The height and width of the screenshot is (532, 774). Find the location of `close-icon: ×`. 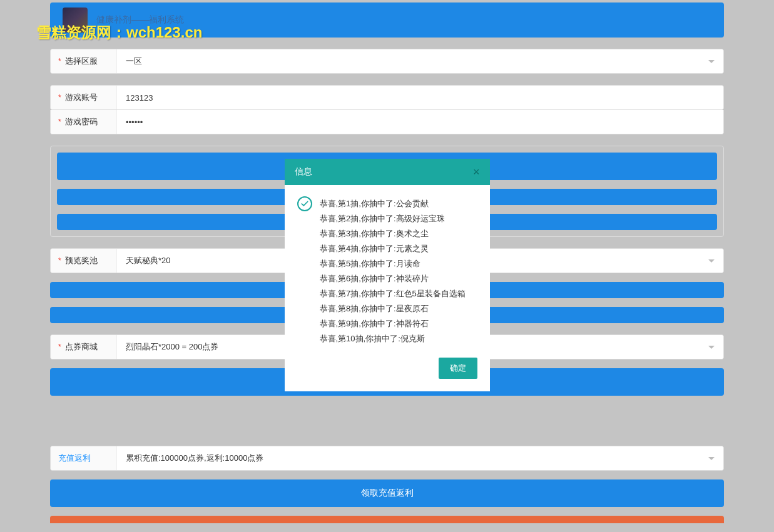

close-icon: × is located at coordinates (477, 172).